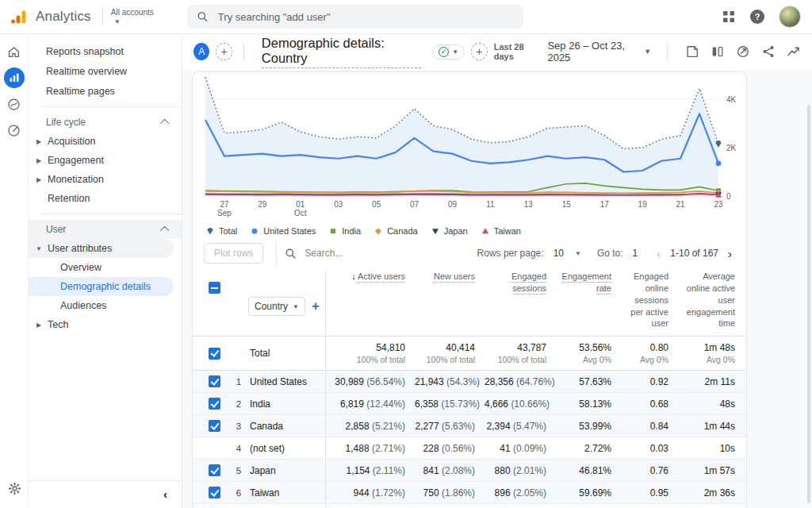  What do you see at coordinates (469, 354) in the screenshot?
I see `table-total-row: Total 54,810100% of total40,414100% of t…` at bounding box center [469, 354].